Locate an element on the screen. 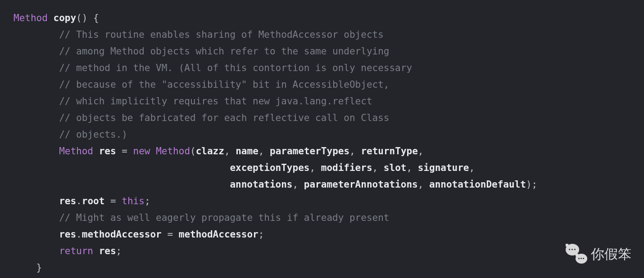 The image size is (644, 278). code-line: res.methodAccessor = methodAccessor; is located at coordinates (329, 235).